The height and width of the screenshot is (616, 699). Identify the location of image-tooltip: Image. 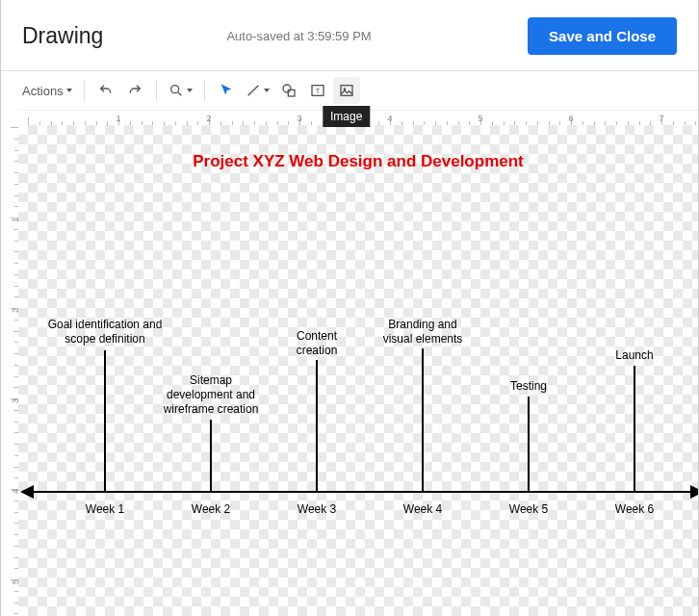
(347, 116).